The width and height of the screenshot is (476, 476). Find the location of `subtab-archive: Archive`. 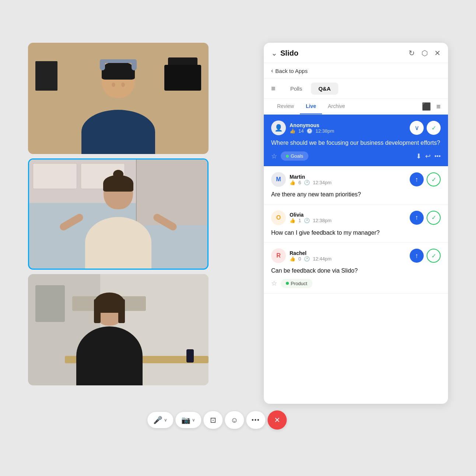

subtab-archive: Archive is located at coordinates (337, 106).